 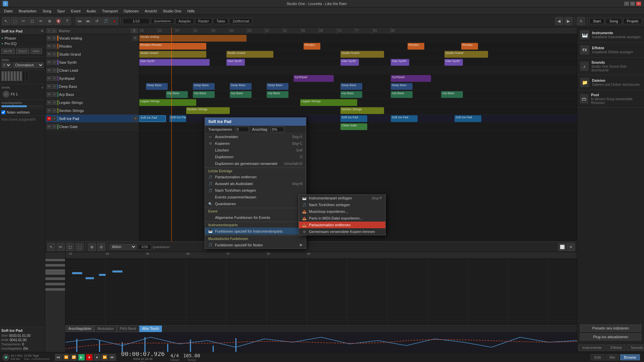 What do you see at coordinates (559, 21) in the screenshot?
I see `scroll-left: ◀` at bounding box center [559, 21].